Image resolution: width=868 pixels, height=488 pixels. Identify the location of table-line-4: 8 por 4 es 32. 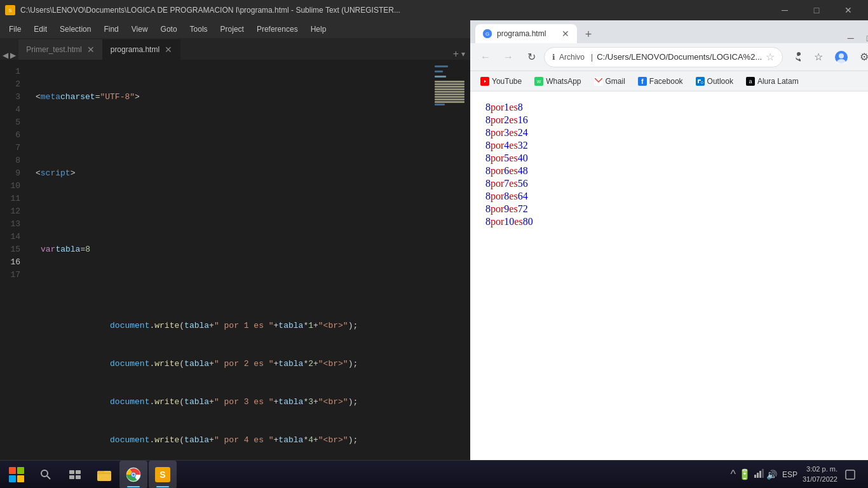
(677, 146).